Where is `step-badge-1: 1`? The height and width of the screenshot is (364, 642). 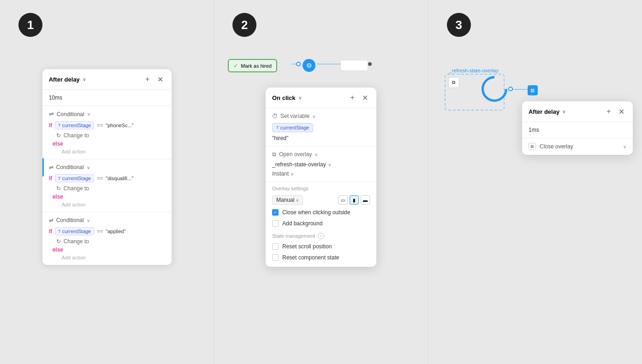
step-badge-1: 1 is located at coordinates (30, 25).